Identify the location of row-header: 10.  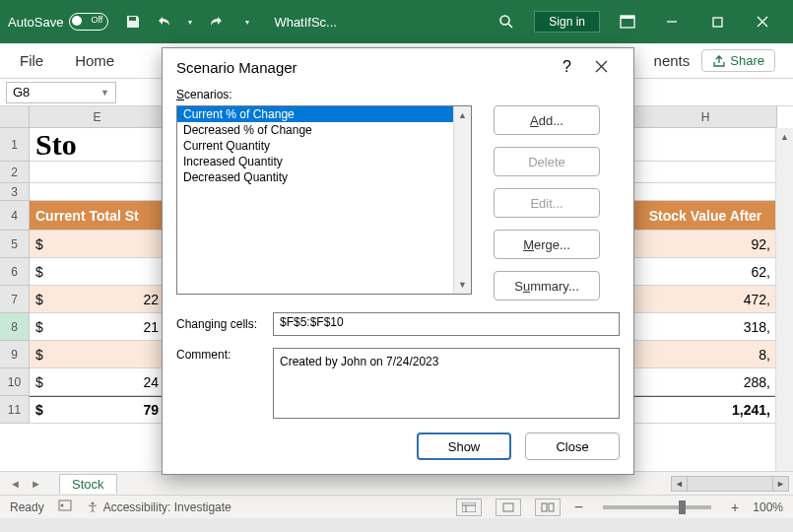
(15, 382).